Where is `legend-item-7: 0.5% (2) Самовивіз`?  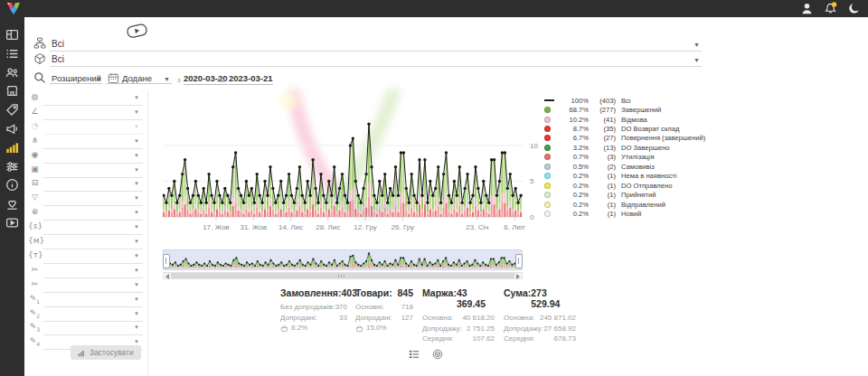 legend-item-7: 0.5% (2) Самовивіз is located at coordinates (625, 166).